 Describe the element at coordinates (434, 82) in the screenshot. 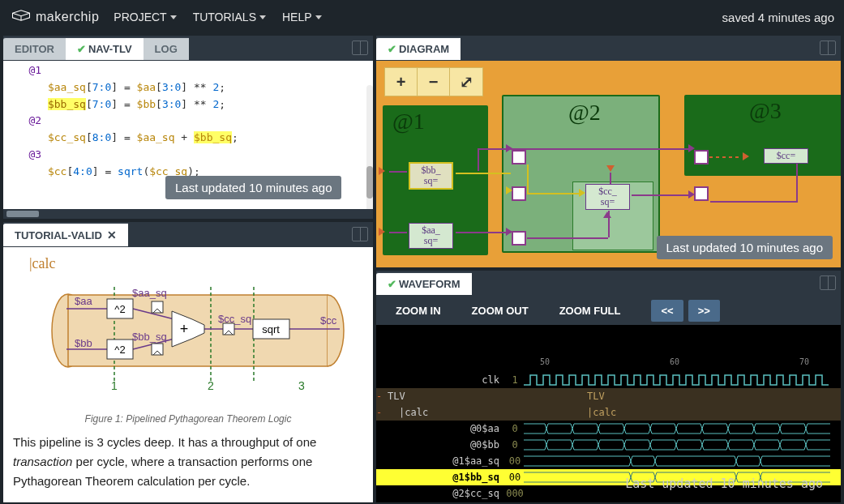

I see `zoom-out-button: −` at that location.